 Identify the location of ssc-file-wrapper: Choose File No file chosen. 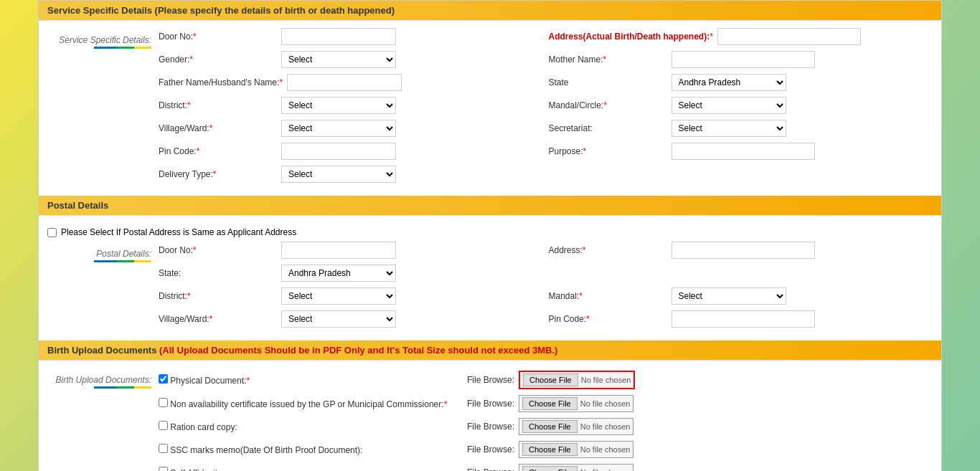
(576, 449).